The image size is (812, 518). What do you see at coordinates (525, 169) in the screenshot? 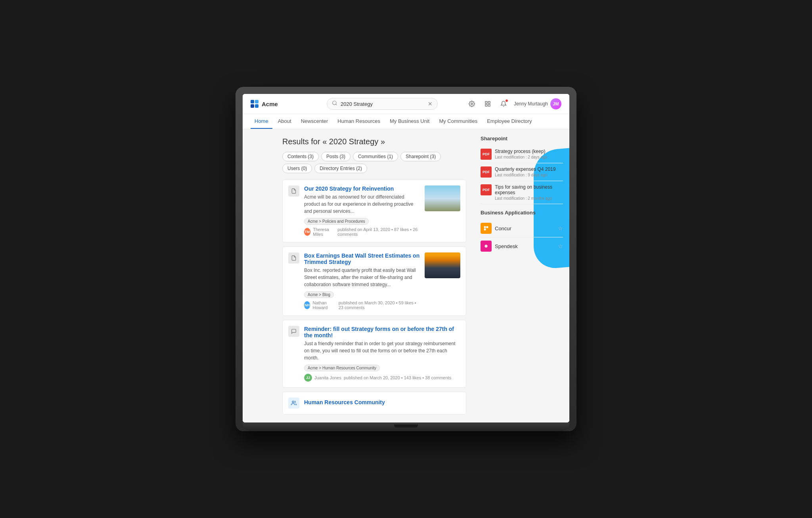
I see `sp-item-title-2: Quarterly expenses Q4 2019` at bounding box center [525, 169].